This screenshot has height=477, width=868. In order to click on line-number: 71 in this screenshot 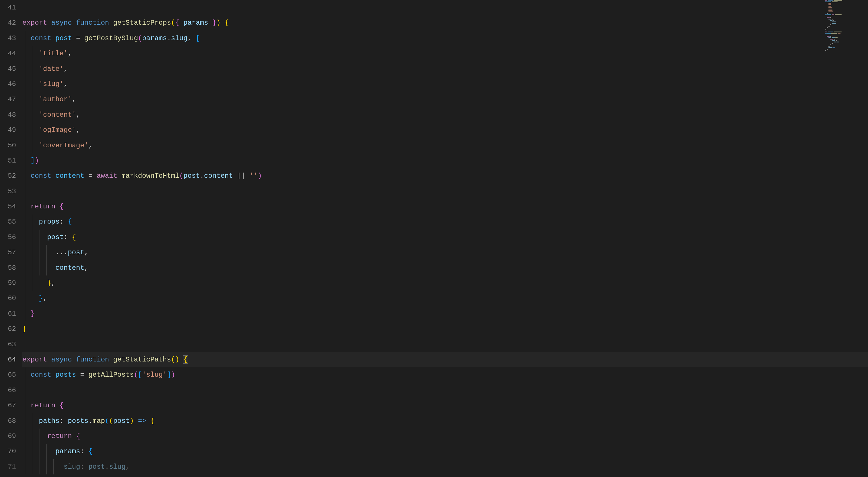, I will do `click(8, 465)`.